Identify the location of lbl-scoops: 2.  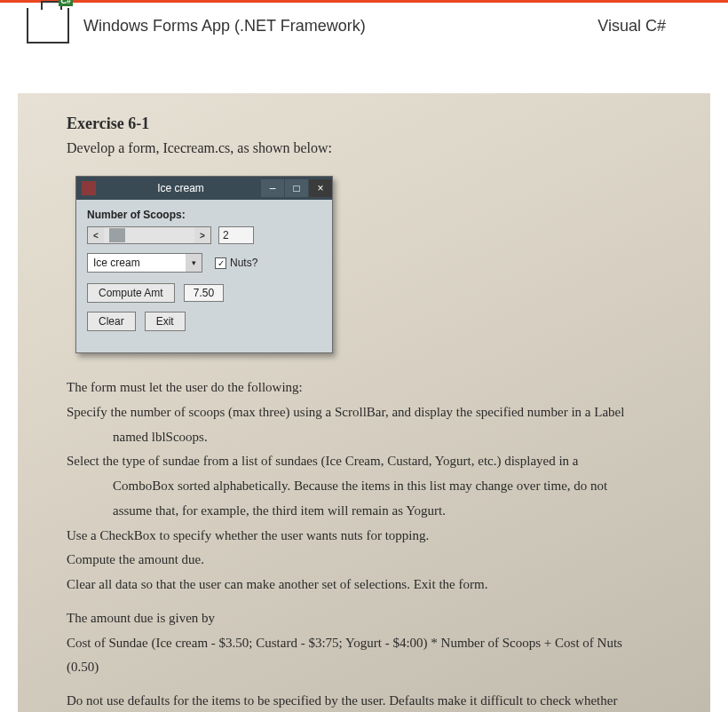
(236, 235).